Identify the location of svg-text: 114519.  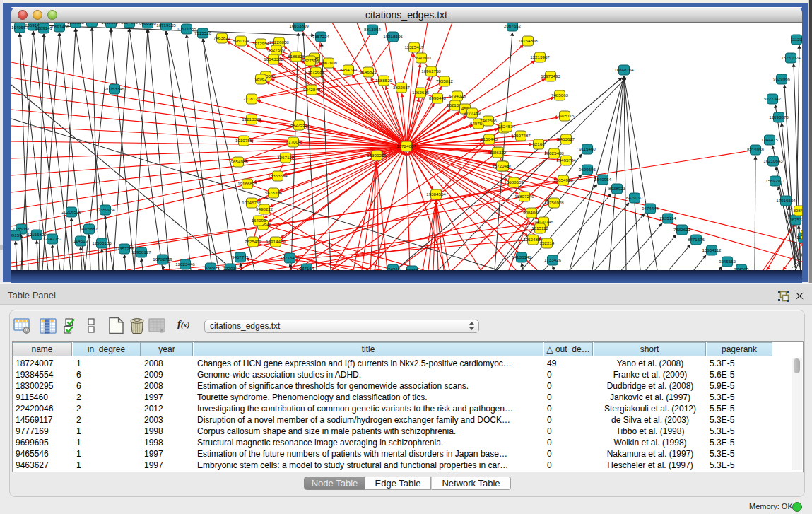
(81, 240).